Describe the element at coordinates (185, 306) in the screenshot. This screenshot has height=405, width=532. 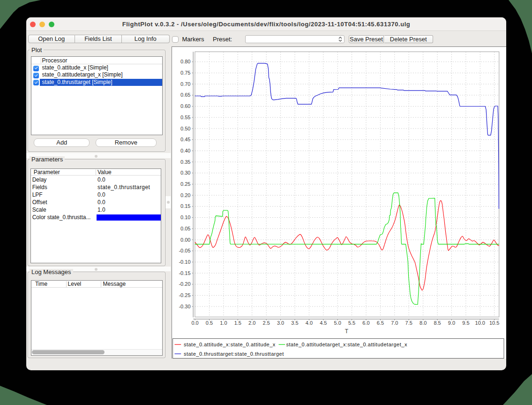
I see `svg-text: -0.30` at that location.